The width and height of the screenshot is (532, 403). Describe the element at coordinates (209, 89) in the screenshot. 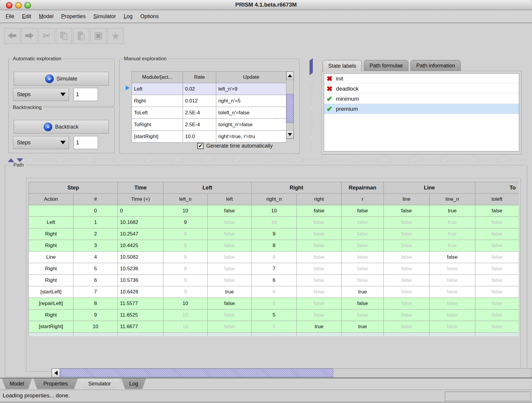

I see `transition-row-0: Left0.02left_n'=9` at that location.